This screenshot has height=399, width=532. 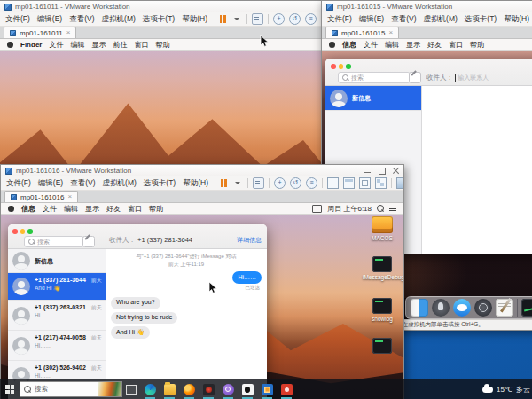 What do you see at coordinates (349, 209) in the screenshot?
I see `menubar-clock: 周日 上午6:18` at bounding box center [349, 209].